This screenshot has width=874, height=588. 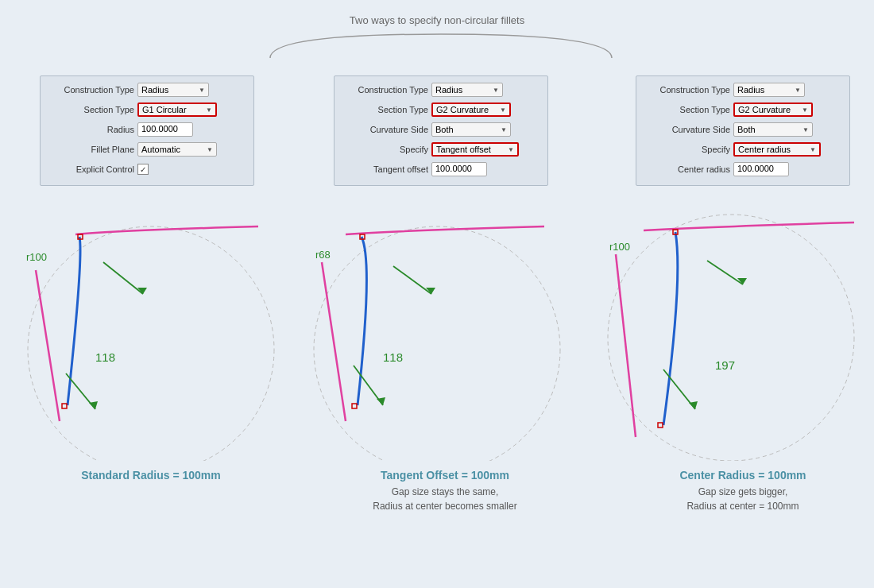 I want to click on control-center-radius: 100.0000, so click(x=761, y=169).